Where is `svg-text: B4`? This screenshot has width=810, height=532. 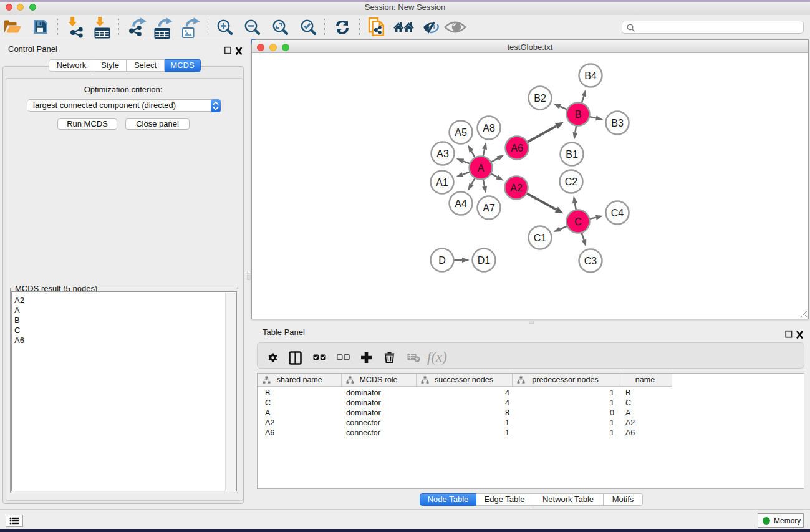 svg-text: B4 is located at coordinates (591, 76).